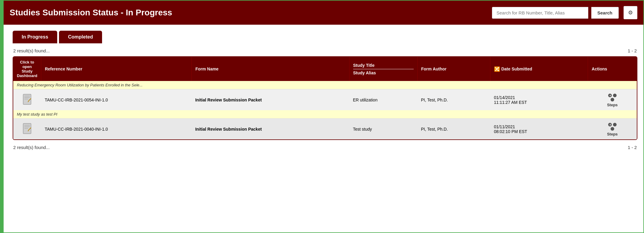  What do you see at coordinates (612, 100) in the screenshot?
I see `steps-button-1: + Steps` at bounding box center [612, 100].